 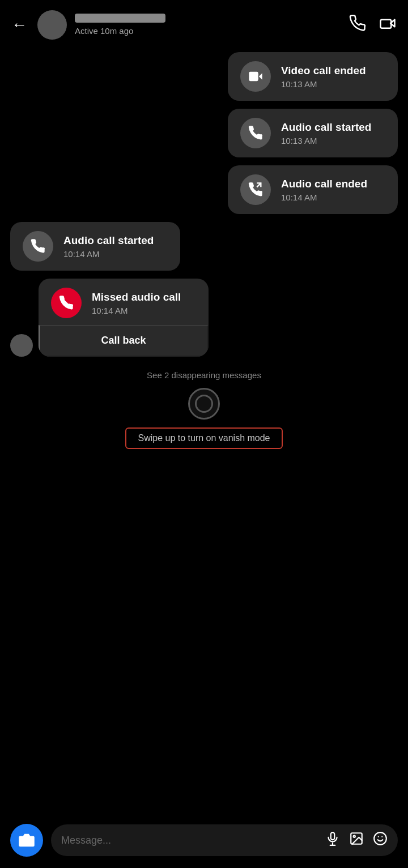 I want to click on emoji-icon, so click(x=380, y=840).